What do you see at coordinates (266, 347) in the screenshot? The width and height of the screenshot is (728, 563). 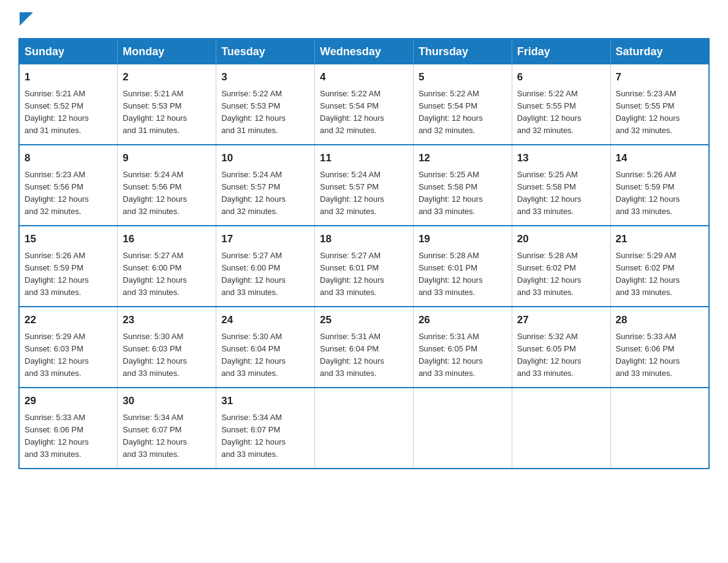 I see `calendar-cell: 24Sunrise: 5:30 AMSunset: 6:04 PMDayligh…` at bounding box center [266, 347].